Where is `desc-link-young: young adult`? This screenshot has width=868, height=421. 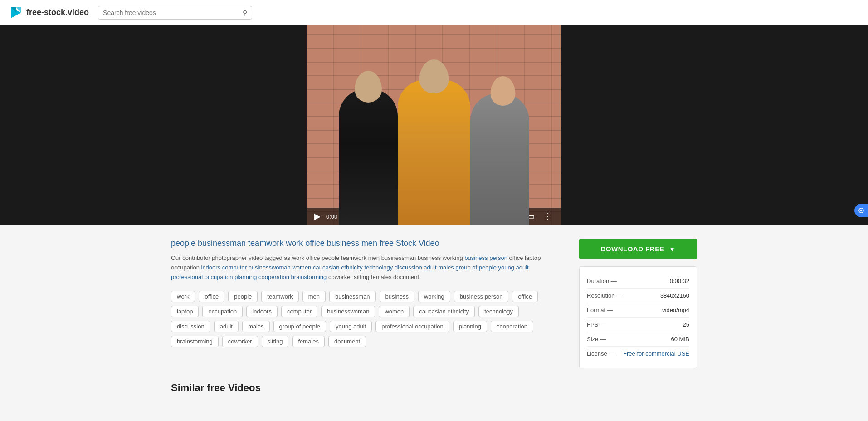
desc-link-young: young adult is located at coordinates (513, 268).